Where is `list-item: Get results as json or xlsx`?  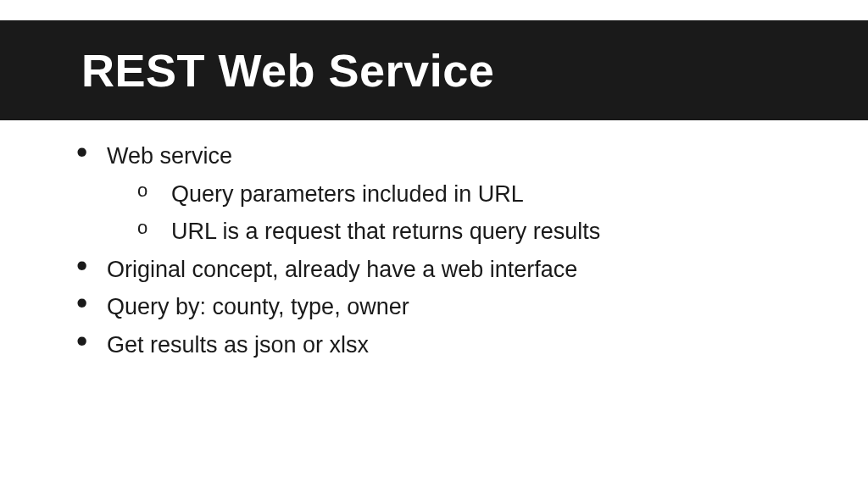
list-item: Get results as json or xlsx is located at coordinates (447, 346).